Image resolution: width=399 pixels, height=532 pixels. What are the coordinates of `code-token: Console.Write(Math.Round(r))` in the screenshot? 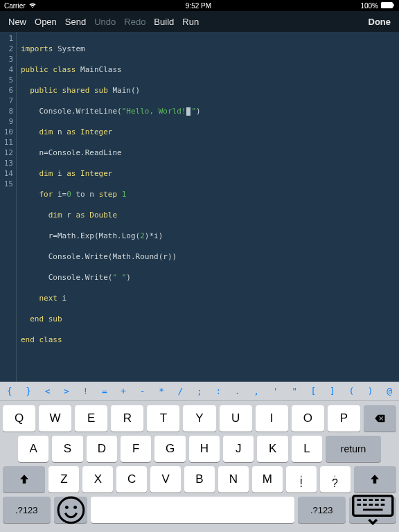 It's located at (112, 256).